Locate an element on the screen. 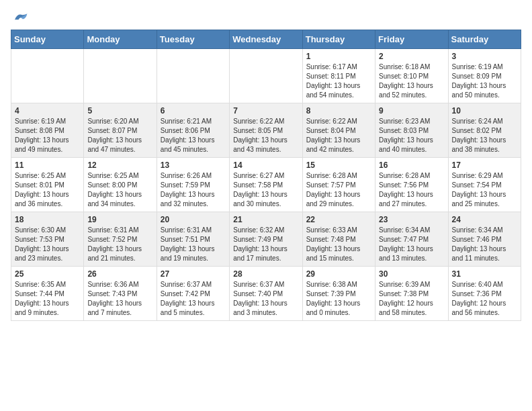 This screenshot has width=532, height=411. day-number: 24 is located at coordinates (485, 220).